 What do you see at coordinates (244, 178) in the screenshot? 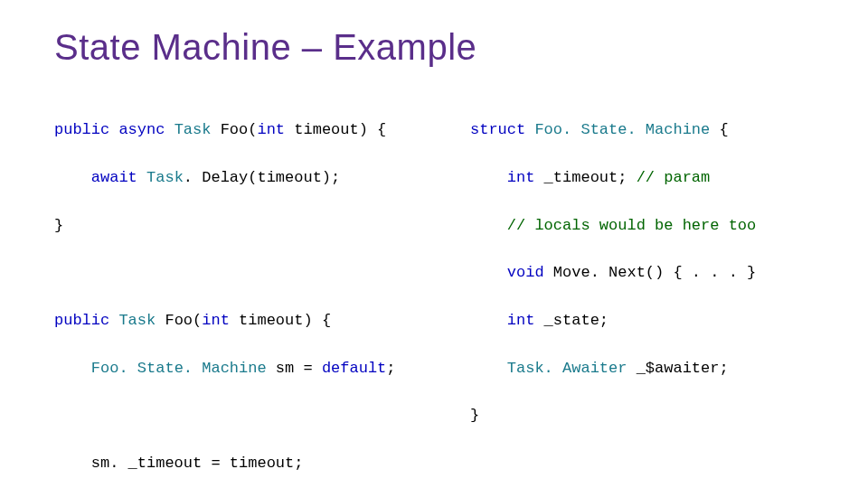
I see `code-line: await Task. Delay(timeout);` at bounding box center [244, 178].